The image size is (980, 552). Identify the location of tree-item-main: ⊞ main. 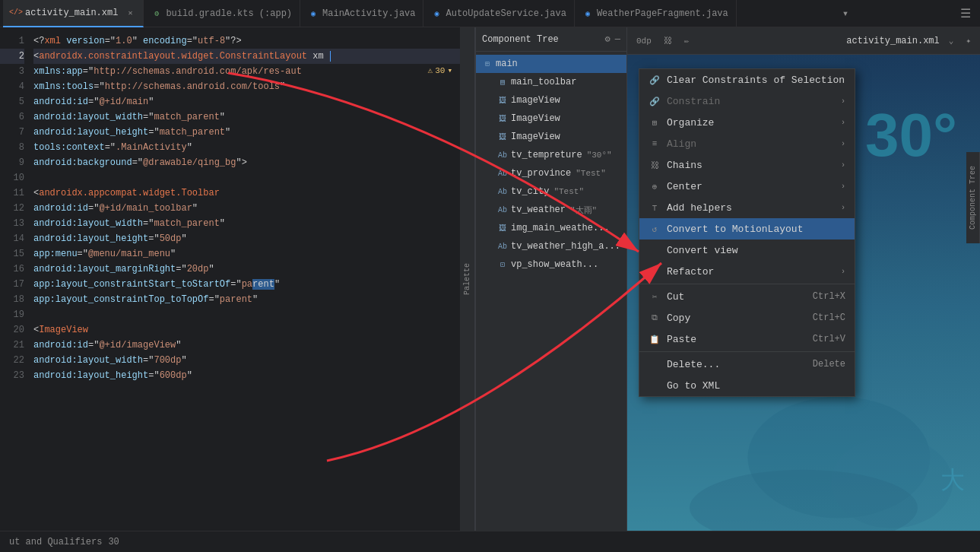
(551, 64).